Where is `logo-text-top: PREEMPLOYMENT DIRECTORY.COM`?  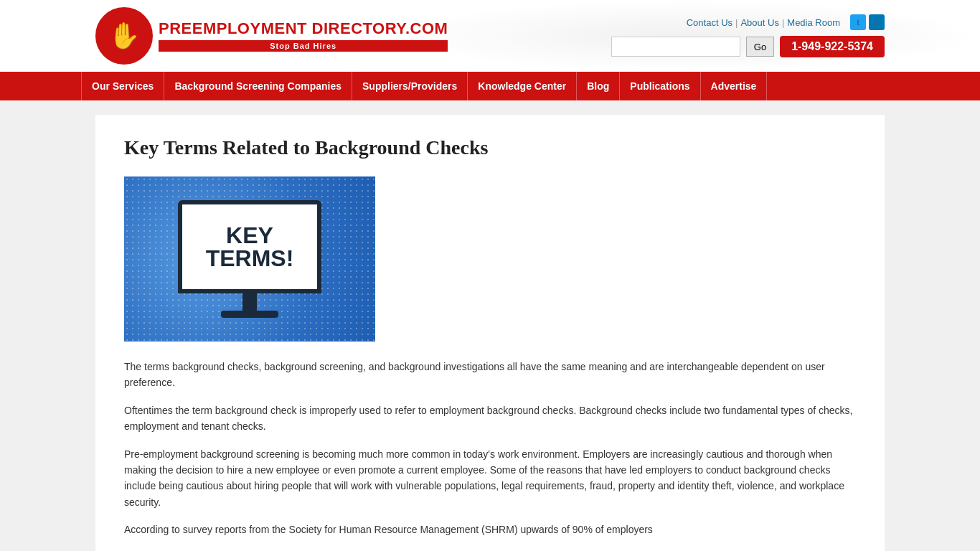
logo-text-top: PREEMPLOYMENT DIRECTORY.COM is located at coordinates (303, 29).